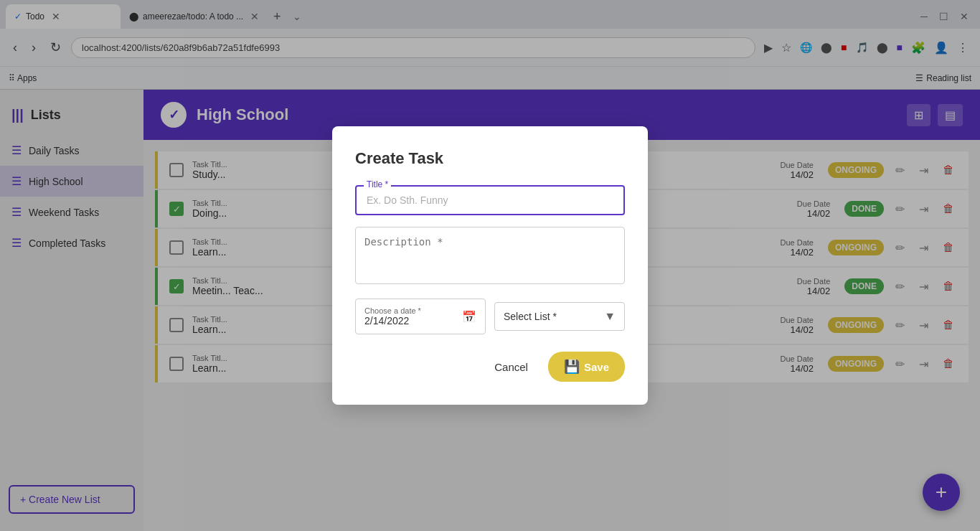  Describe the element at coordinates (597, 367) in the screenshot. I see `save-label: Save` at that location.